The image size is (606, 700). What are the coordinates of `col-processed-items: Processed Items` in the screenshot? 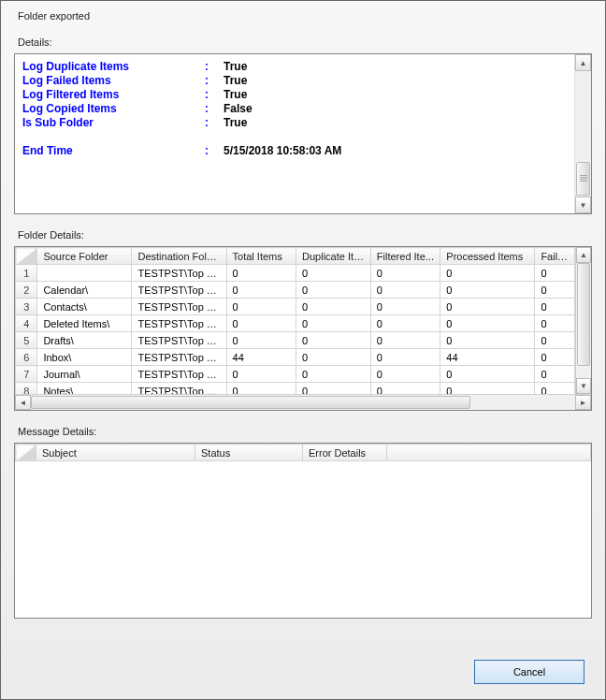 It's located at (488, 256).